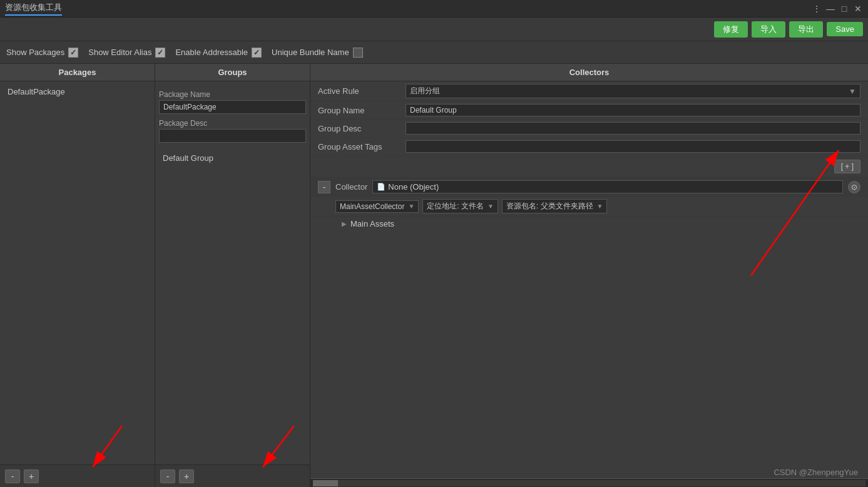  I want to click on unique-bundle-name-checkbox, so click(358, 53).